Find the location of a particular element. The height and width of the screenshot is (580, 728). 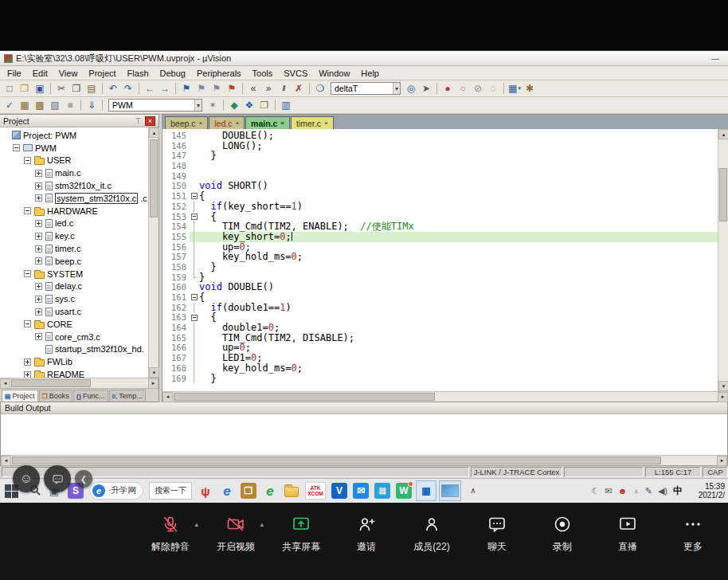

tray-ime: 中 is located at coordinates (678, 491).